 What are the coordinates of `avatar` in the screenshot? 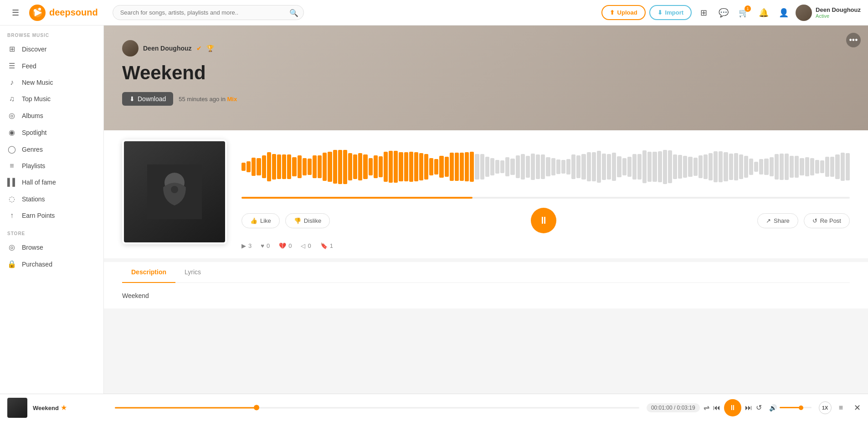 It's located at (804, 13).